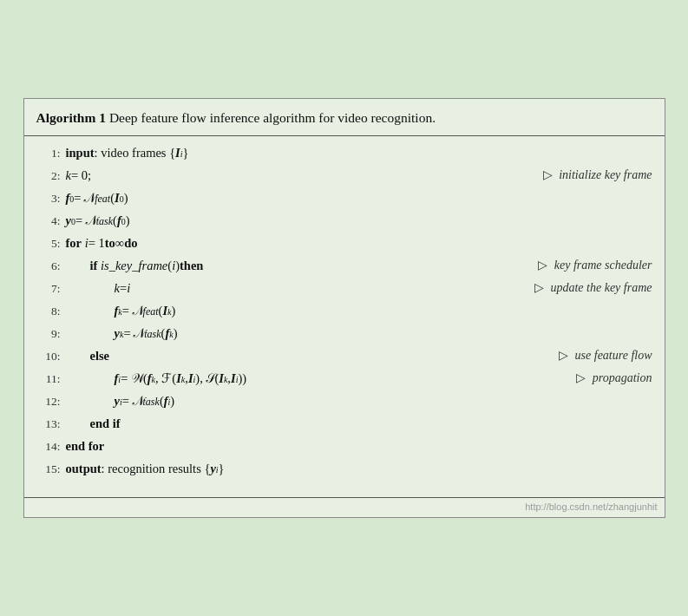 The height and width of the screenshot is (616, 688). I want to click on algo-line-3: 3: f0 = 𝒩feat(I0), so click(344, 200).